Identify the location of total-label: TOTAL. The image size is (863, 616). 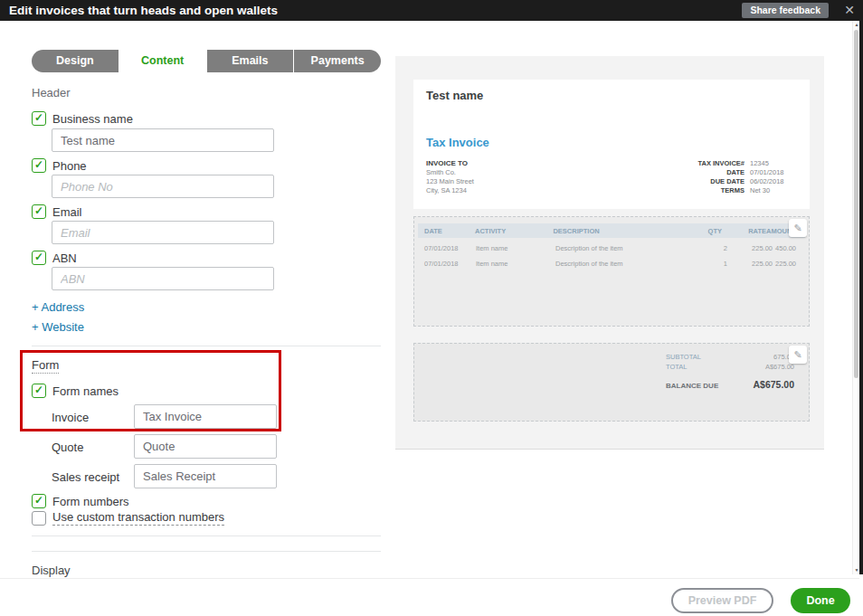
(677, 367).